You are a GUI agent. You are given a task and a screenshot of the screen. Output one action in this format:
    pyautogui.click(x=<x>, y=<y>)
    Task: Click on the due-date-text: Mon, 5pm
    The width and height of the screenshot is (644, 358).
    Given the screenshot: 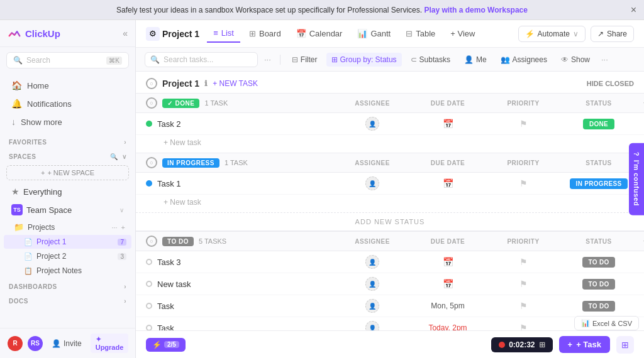 What is the action you would take?
    pyautogui.click(x=448, y=306)
    